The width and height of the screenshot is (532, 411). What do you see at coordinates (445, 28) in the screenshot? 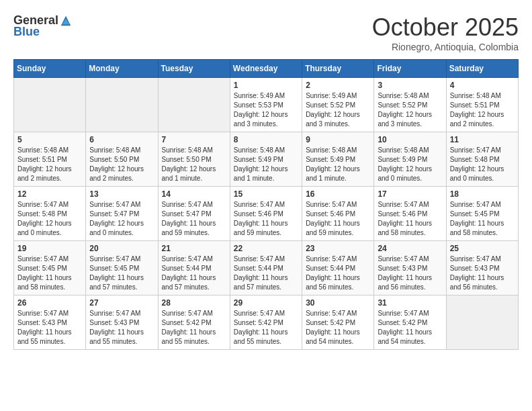
I see `month-title: October 2025` at bounding box center [445, 28].